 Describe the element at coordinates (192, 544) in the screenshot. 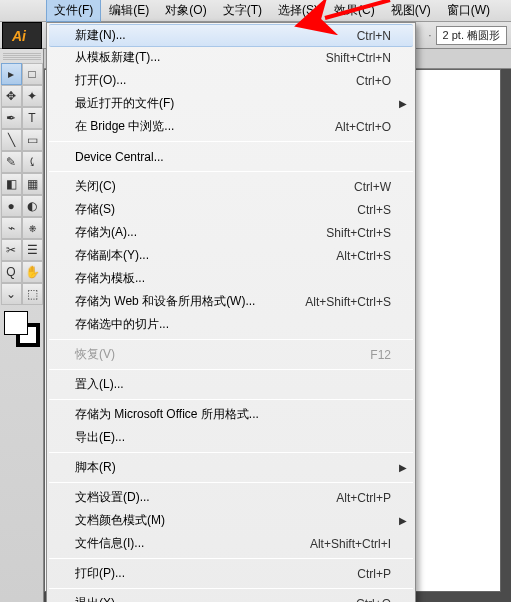

I see `menu-item-label: 文件信息(I)...` at that location.